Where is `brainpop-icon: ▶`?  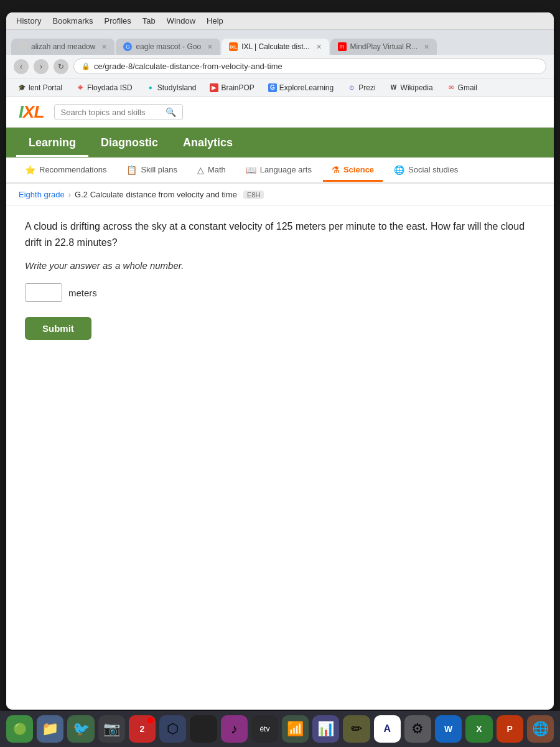 brainpop-icon: ▶ is located at coordinates (214, 88).